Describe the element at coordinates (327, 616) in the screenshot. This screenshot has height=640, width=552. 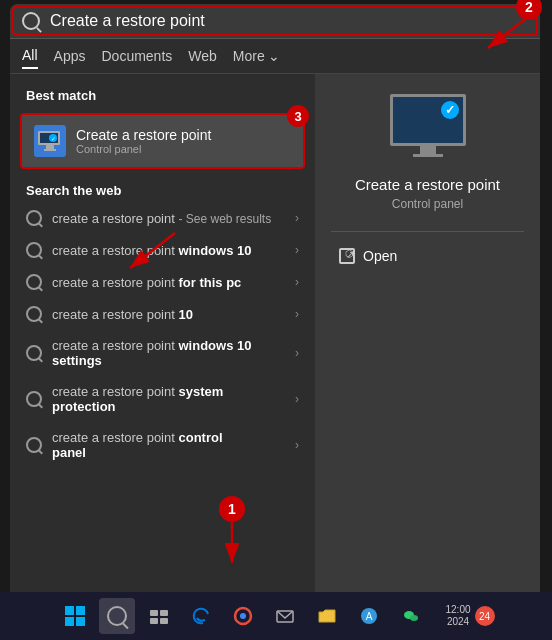
I see `explorer-icon` at that location.